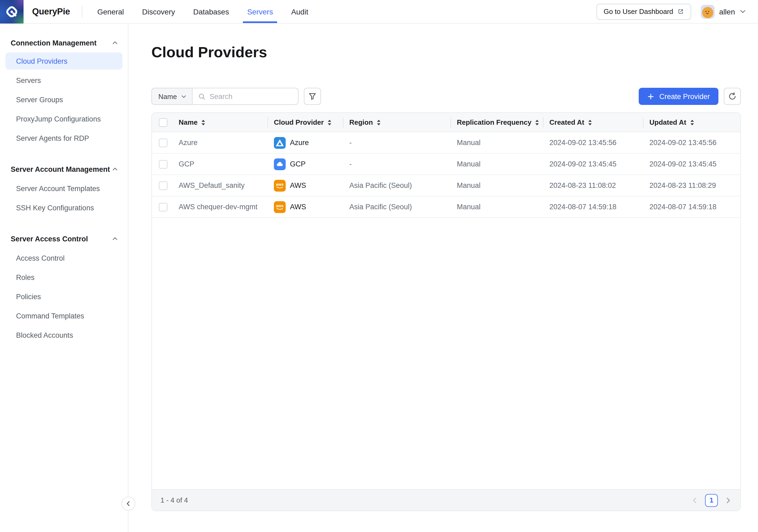 Image resolution: width=758 pixels, height=532 pixels. What do you see at coordinates (64, 208) in the screenshot?
I see `sidebar-item-ssh-key-configurations: SSH Key Configurations` at bounding box center [64, 208].